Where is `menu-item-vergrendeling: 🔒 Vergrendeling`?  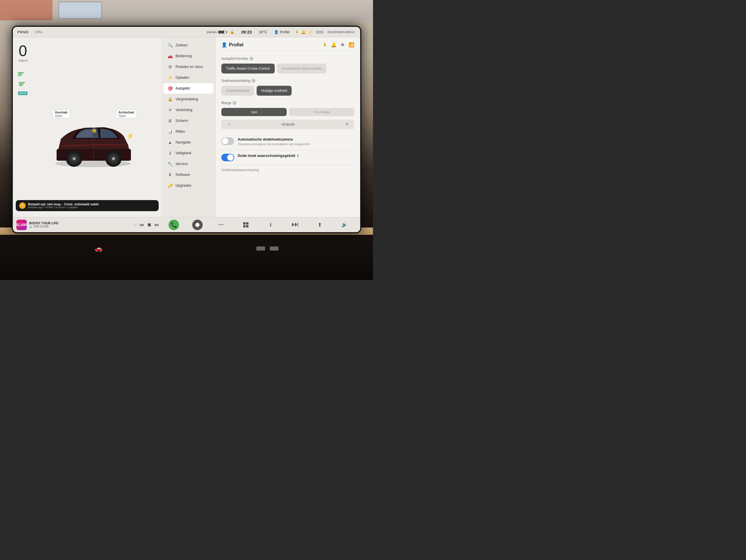 menu-item-vergrendeling: 🔒 Vergrendeling is located at coordinates (188, 99).